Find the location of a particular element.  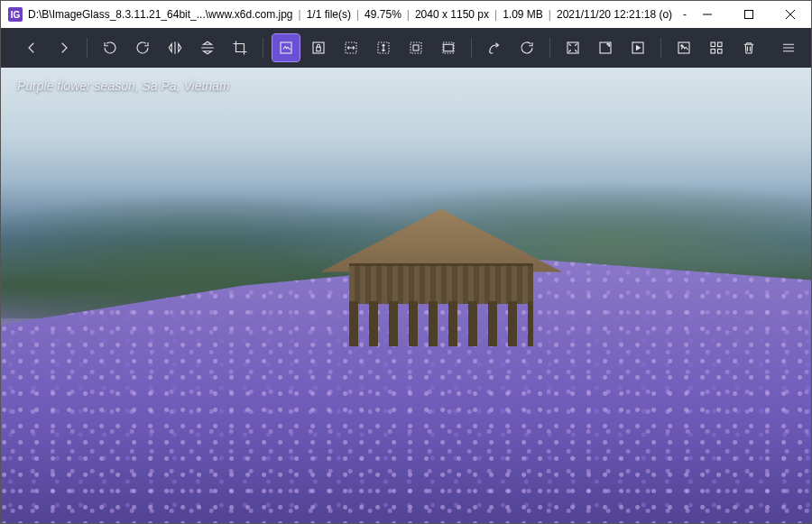

title-bar: IG D:\B\ImageGlass_8.3.11.21_64bit_...\w… is located at coordinates (406, 14).